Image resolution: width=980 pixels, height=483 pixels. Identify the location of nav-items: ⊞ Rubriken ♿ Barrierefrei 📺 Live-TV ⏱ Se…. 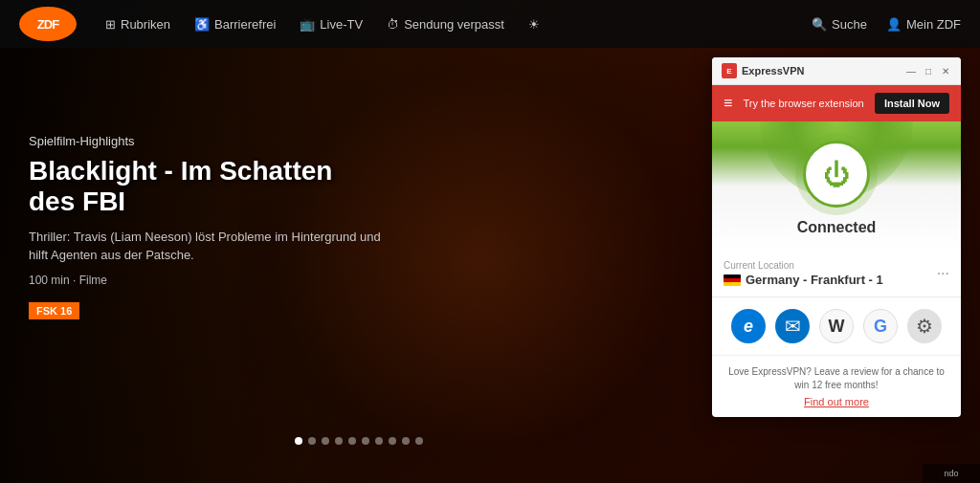
(444, 25).